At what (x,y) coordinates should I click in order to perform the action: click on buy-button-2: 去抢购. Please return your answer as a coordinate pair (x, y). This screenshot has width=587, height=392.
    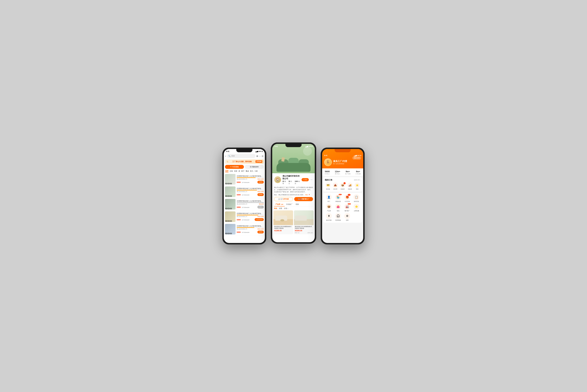
    Looking at the image, I should click on (260, 194).